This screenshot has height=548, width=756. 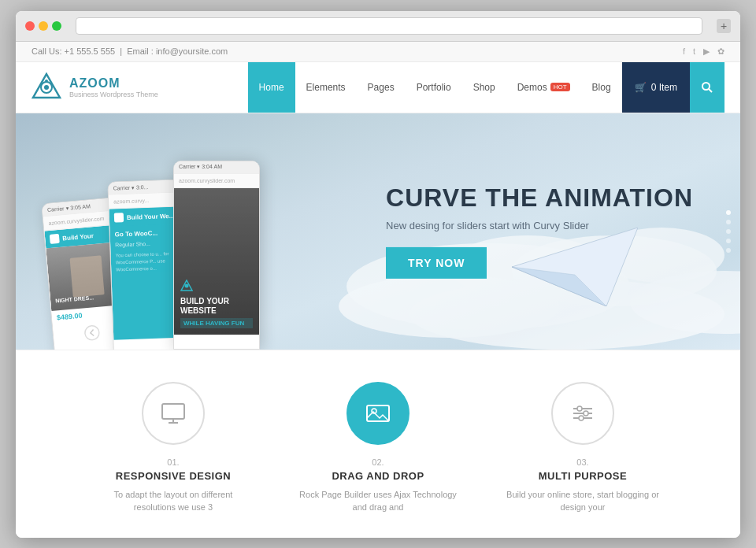 I want to click on sliders-icon, so click(x=583, y=413).